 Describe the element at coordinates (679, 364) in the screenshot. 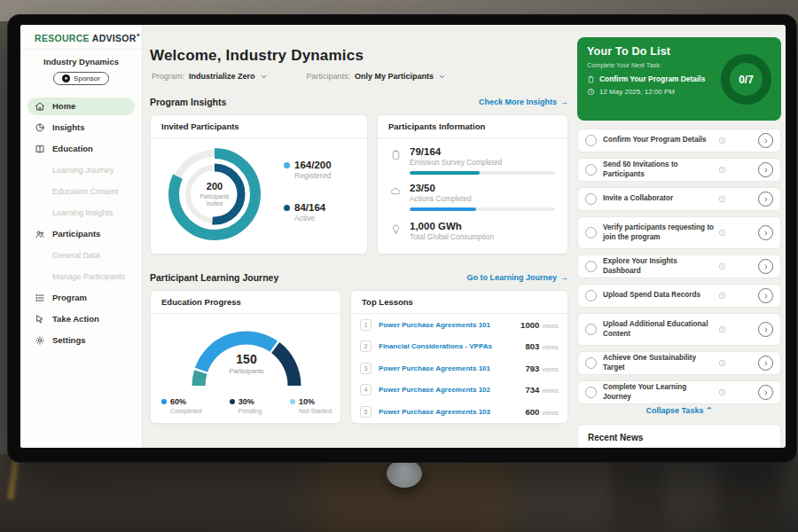

I see `task-row: Achieve One Sustainability Target` at that location.